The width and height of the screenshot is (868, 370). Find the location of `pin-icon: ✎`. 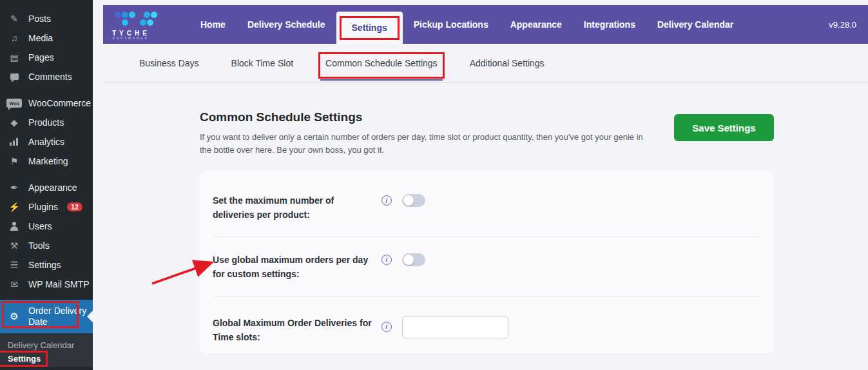

pin-icon: ✎ is located at coordinates (14, 19).